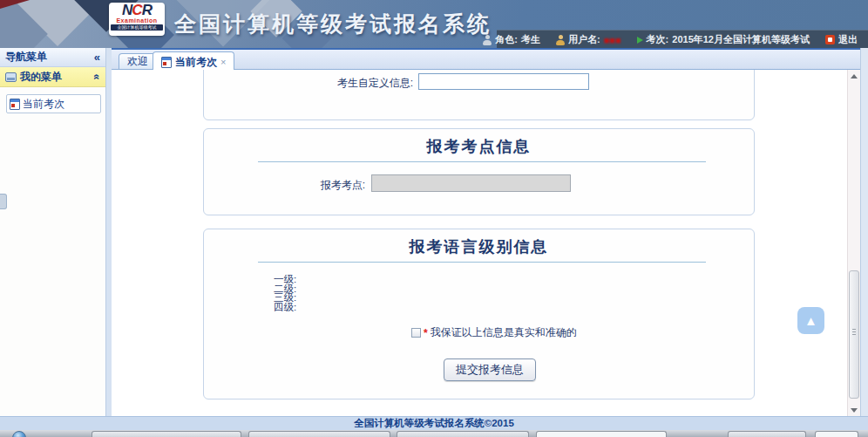 The width and height of the screenshot is (868, 437). I want to click on scrollbar-grip, so click(854, 332).